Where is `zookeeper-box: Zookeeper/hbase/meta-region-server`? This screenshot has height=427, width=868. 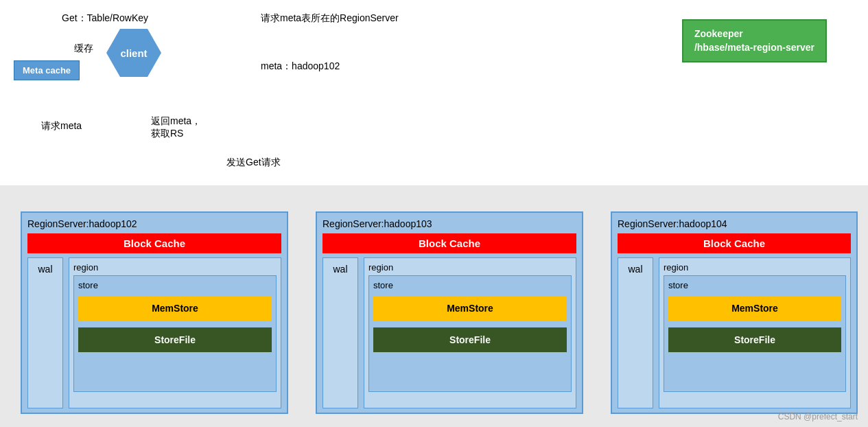 zookeeper-box: Zookeeper/hbase/meta-region-server is located at coordinates (755, 41).